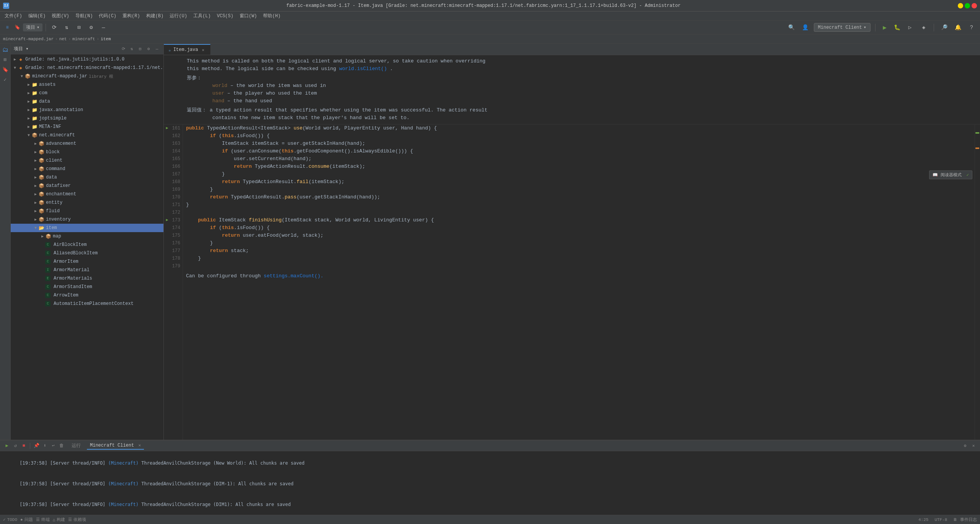  What do you see at coordinates (973, 446) in the screenshot?
I see `bottom-close-icon: ✕` at bounding box center [973, 446].